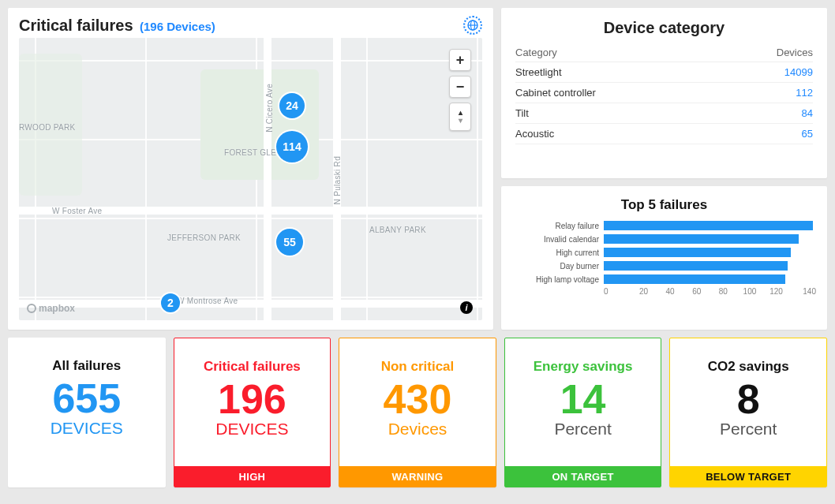 The height and width of the screenshot is (504, 835). I want to click on bar-row: Relay failure, so click(665, 226).